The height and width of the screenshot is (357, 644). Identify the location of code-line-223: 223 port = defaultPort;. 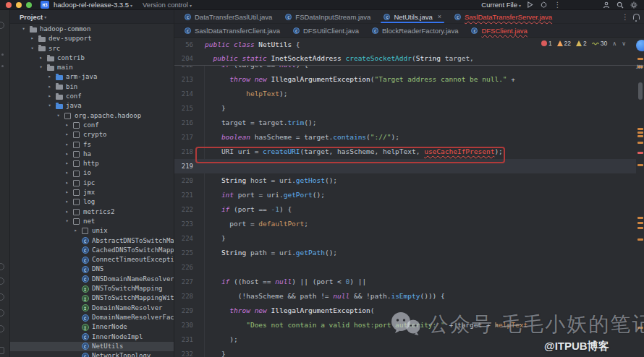
(405, 224).